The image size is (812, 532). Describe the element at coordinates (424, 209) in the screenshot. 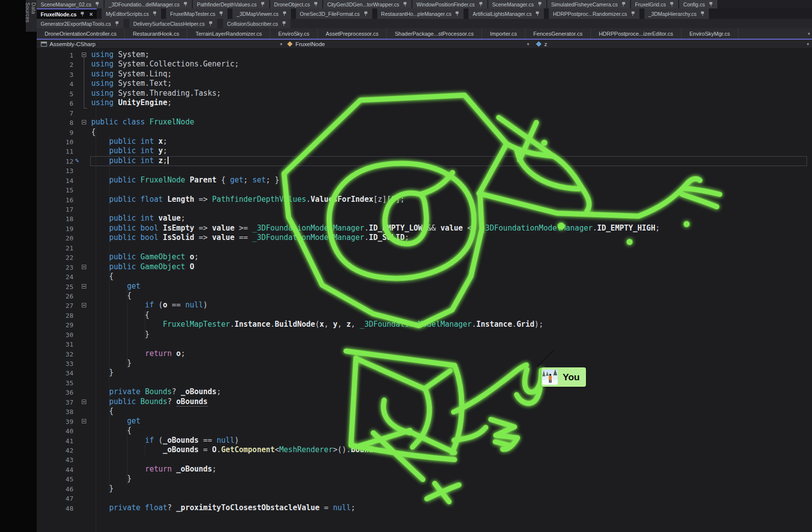

I see `code-line: 17` at that location.